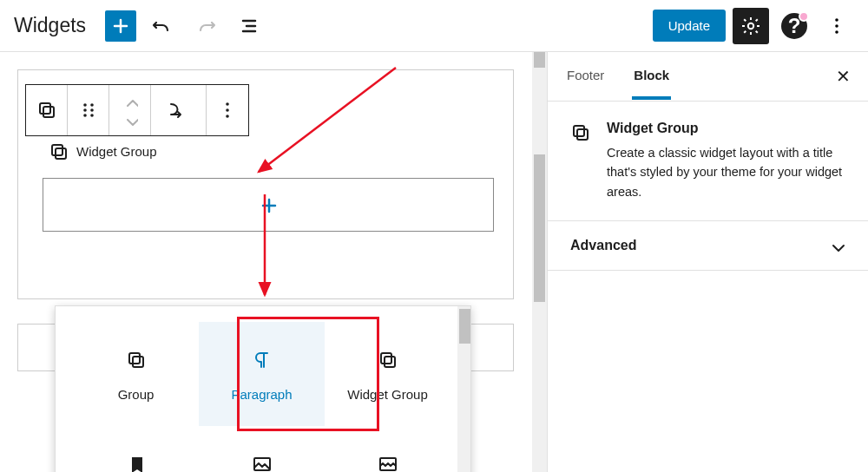 This screenshot has height=472, width=868. Describe the element at coordinates (794, 26) in the screenshot. I see `help-button-wrap: ?` at that location.